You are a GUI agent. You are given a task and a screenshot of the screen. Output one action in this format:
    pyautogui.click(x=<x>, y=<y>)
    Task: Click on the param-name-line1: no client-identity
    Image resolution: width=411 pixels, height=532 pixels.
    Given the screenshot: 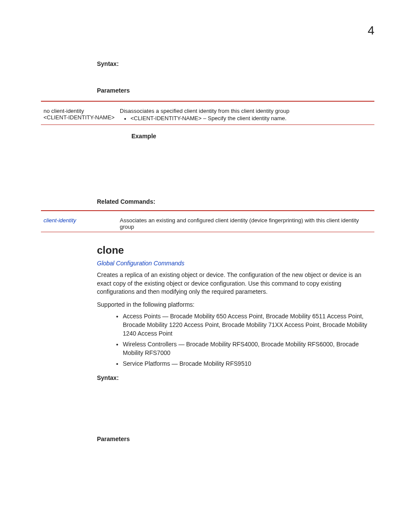 What is the action you would take?
    pyautogui.click(x=79, y=111)
    